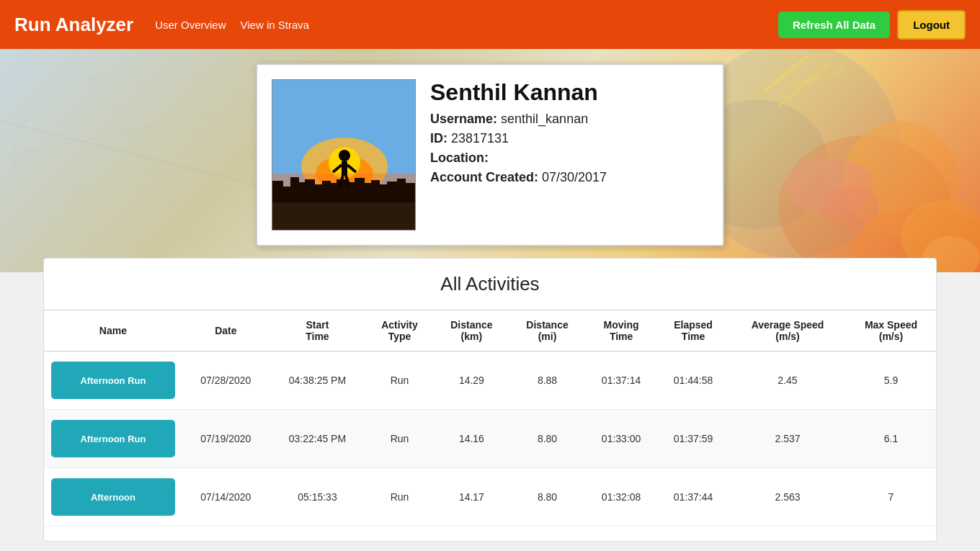  I want to click on cell-moving-time: 01:37:14, so click(621, 380).